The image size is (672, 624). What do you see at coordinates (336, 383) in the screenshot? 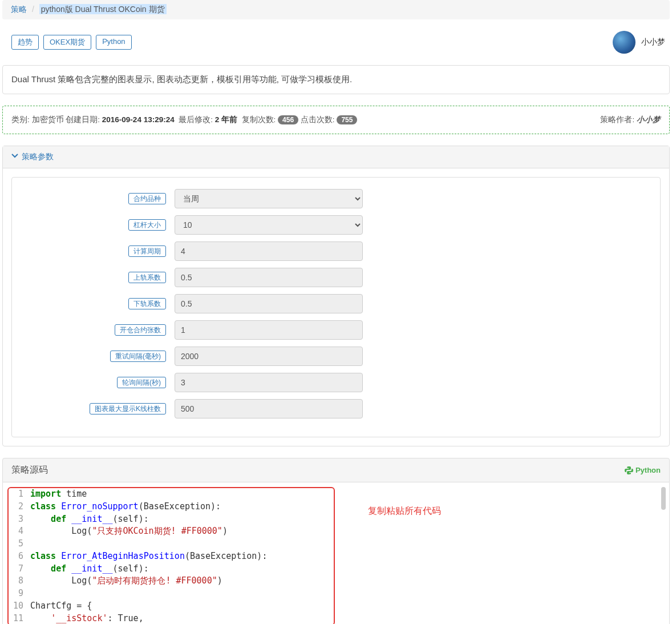
I see `param-row-poll-s: 轮询间隔(秒)` at bounding box center [336, 383].